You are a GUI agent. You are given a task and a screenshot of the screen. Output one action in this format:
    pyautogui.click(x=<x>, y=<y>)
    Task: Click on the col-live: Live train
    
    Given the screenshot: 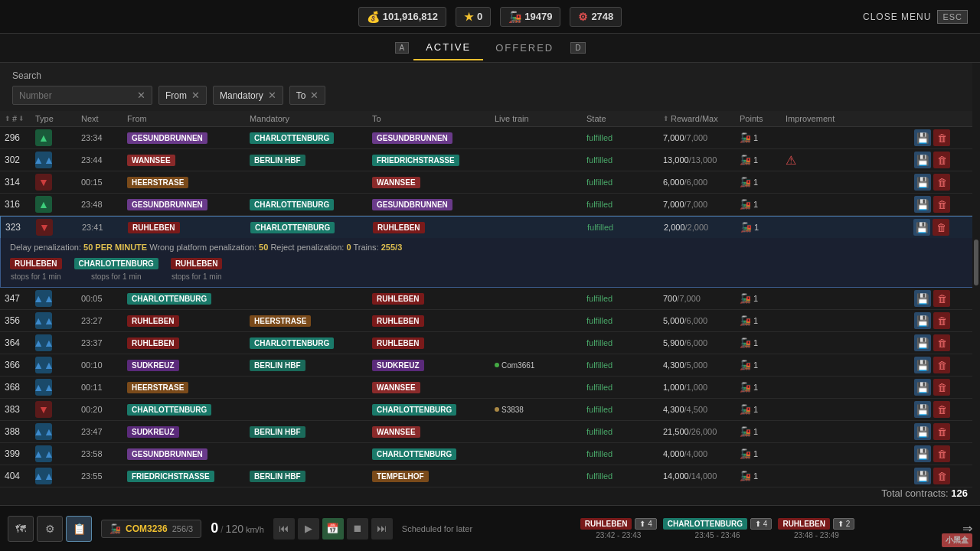 What is the action you would take?
    pyautogui.click(x=541, y=119)
    